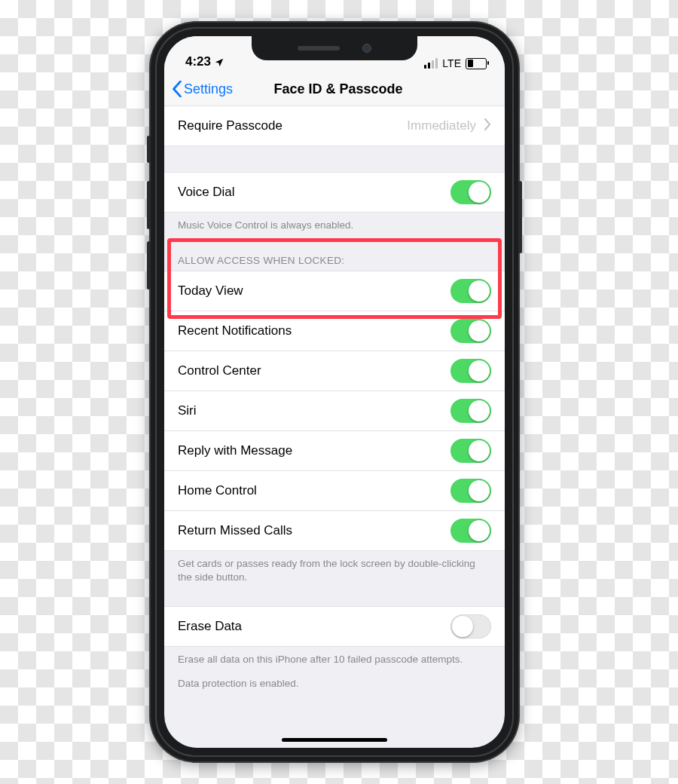 This screenshot has height=784, width=678. I want to click on row-label: Siri, so click(187, 411).